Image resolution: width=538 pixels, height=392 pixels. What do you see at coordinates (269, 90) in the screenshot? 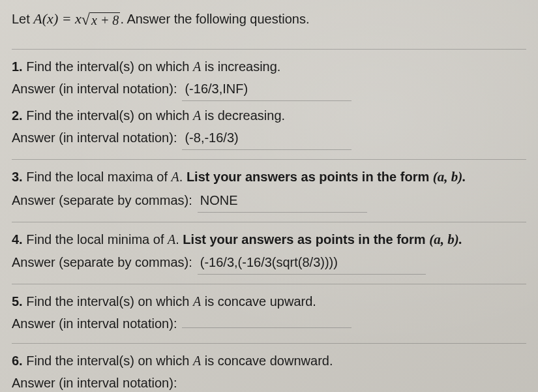
I see `answer-row-1: Answer (in interval notation): (-16/3,IN…` at bounding box center [269, 90].